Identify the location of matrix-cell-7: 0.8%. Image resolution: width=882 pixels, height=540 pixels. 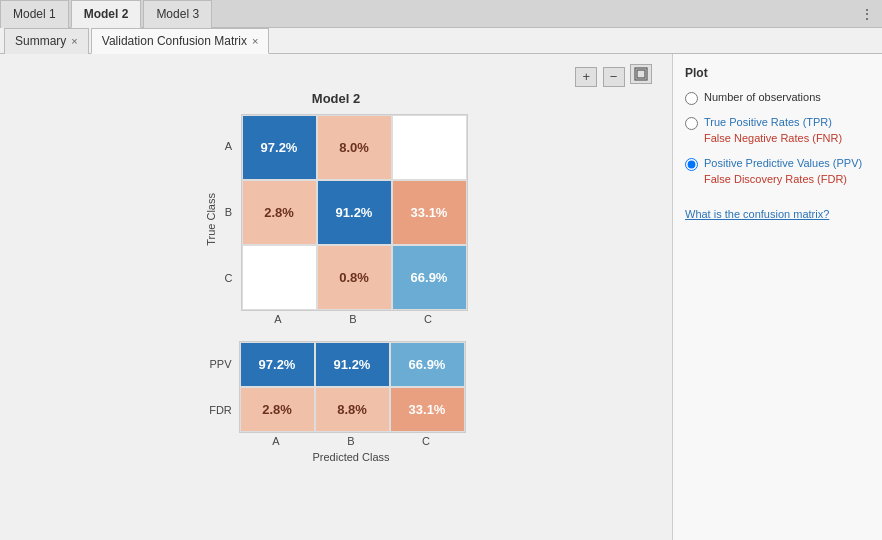
(354, 278).